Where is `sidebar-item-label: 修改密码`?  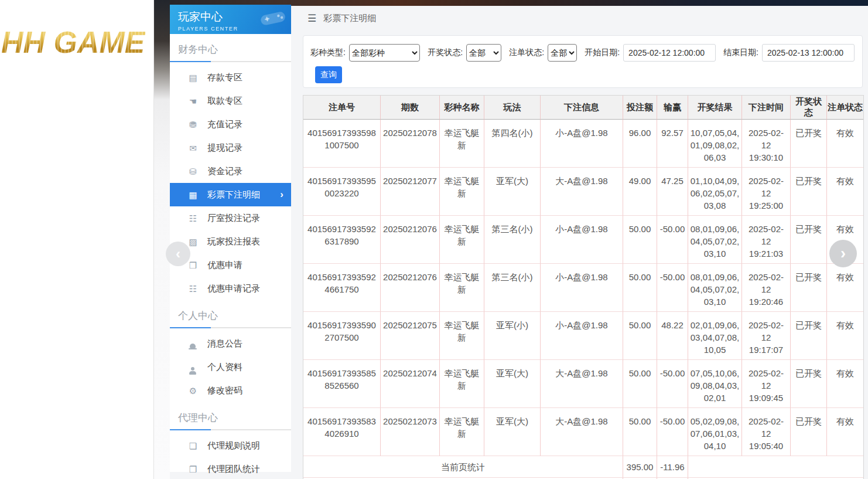 sidebar-item-label: 修改密码 is located at coordinates (225, 390).